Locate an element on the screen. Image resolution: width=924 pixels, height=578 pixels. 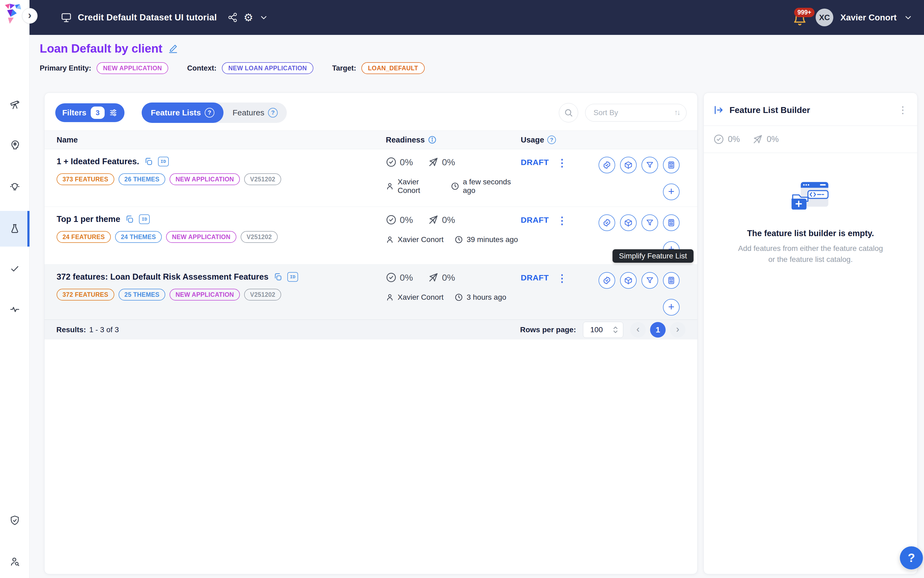
help-button: ? is located at coordinates (911, 558).